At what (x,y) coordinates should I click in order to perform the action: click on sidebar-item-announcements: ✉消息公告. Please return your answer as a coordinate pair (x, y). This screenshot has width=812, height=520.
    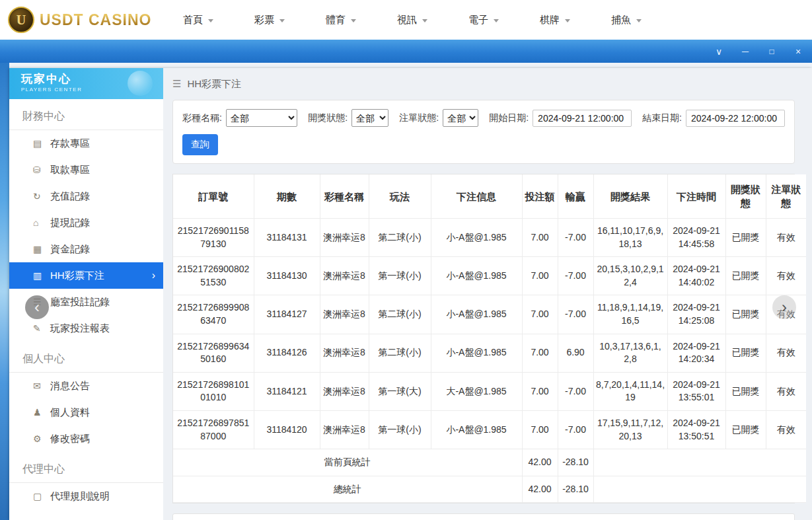
    Looking at the image, I should click on (86, 386).